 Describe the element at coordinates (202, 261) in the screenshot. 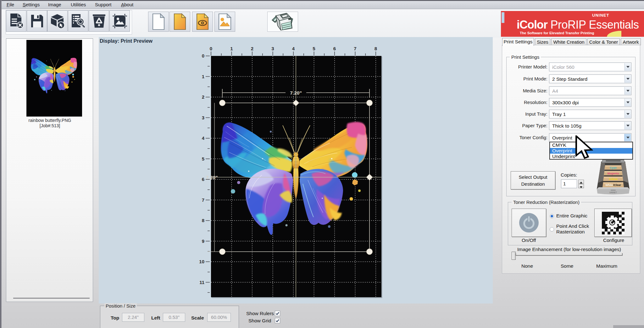

I see `svg-text: 10` at that location.